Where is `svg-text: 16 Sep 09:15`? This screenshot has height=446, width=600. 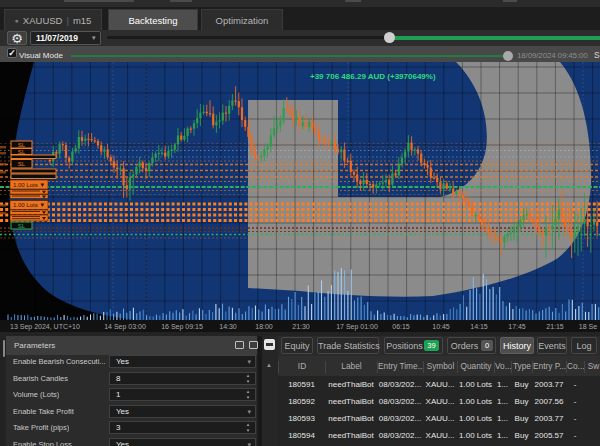
svg-text: 16 Sep 09:15 is located at coordinates (182, 327).